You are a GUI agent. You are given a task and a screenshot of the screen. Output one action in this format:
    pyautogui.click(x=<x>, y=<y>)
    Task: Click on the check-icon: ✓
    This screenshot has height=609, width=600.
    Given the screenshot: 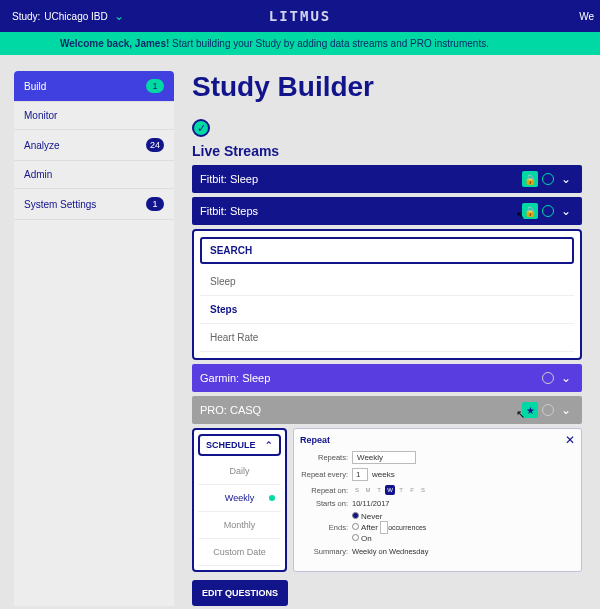 What is the action you would take?
    pyautogui.click(x=201, y=128)
    